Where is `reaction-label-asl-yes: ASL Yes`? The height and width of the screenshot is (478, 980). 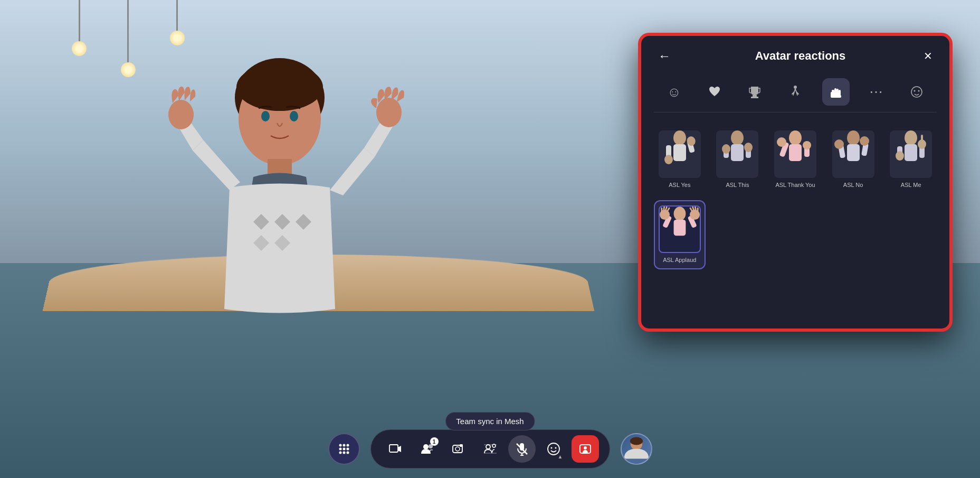
reaction-label-asl-yes: ASL Yes is located at coordinates (680, 185).